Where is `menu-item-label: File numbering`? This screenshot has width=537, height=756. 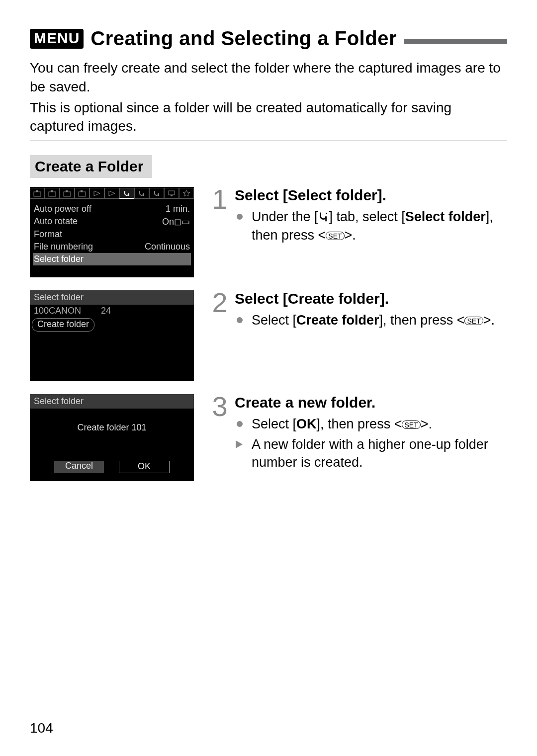
menu-item-label: File numbering is located at coordinates (64, 247).